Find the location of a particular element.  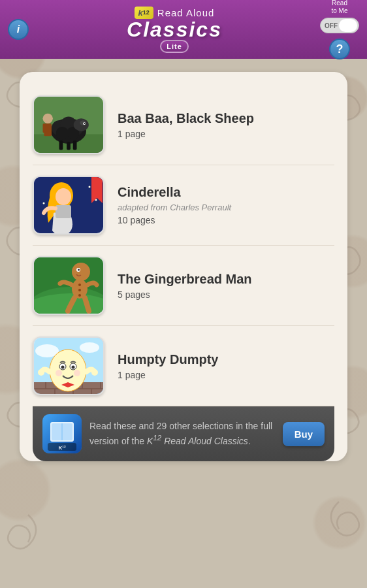

read-aloud-label: Read Aloud is located at coordinates (186, 13).